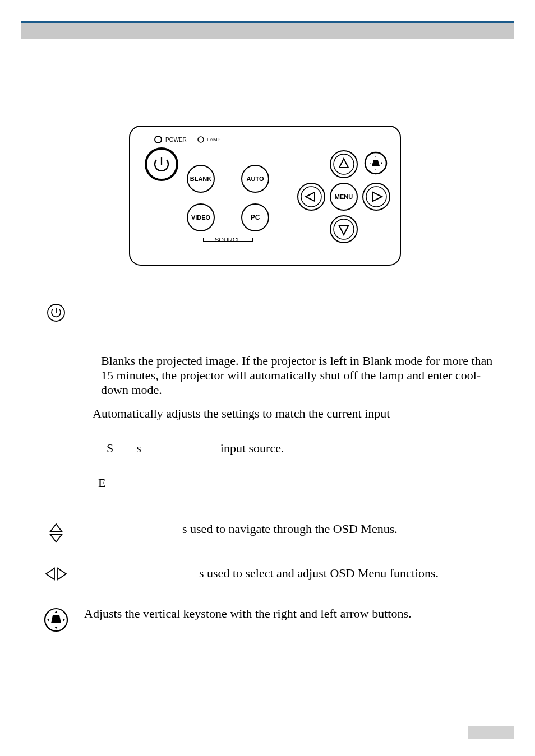 This screenshot has width=535, height=756. What do you see at coordinates (268, 375) in the screenshot?
I see `blank-row: Blanks the projected image. If the proje…` at bounding box center [268, 375].